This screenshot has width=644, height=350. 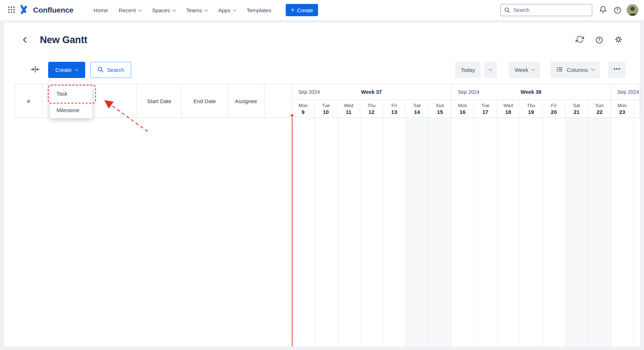 I want to click on nav-item-templates: Templates, so click(x=259, y=10).